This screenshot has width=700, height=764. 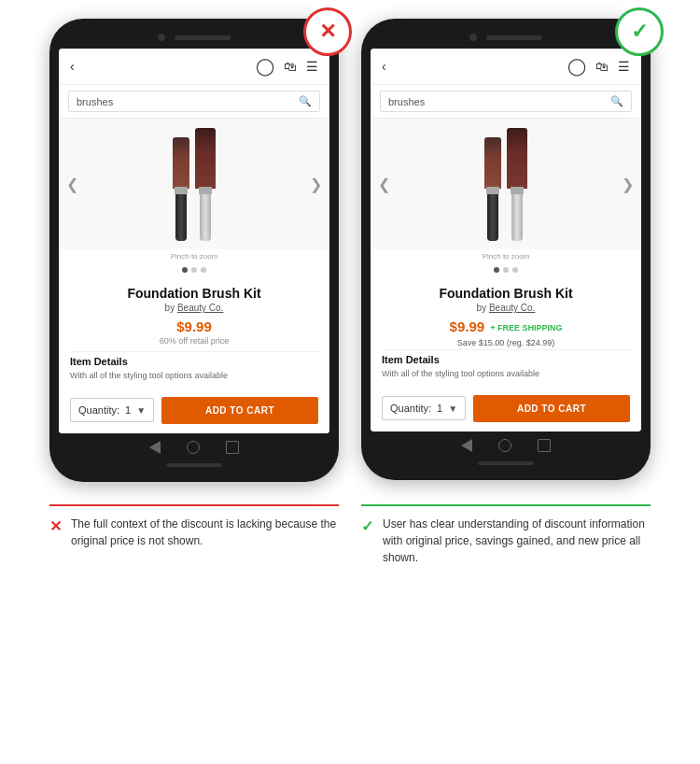 I want to click on app-header-bad: ‹ ◯ 🛍 ☰, so click(x=194, y=67).